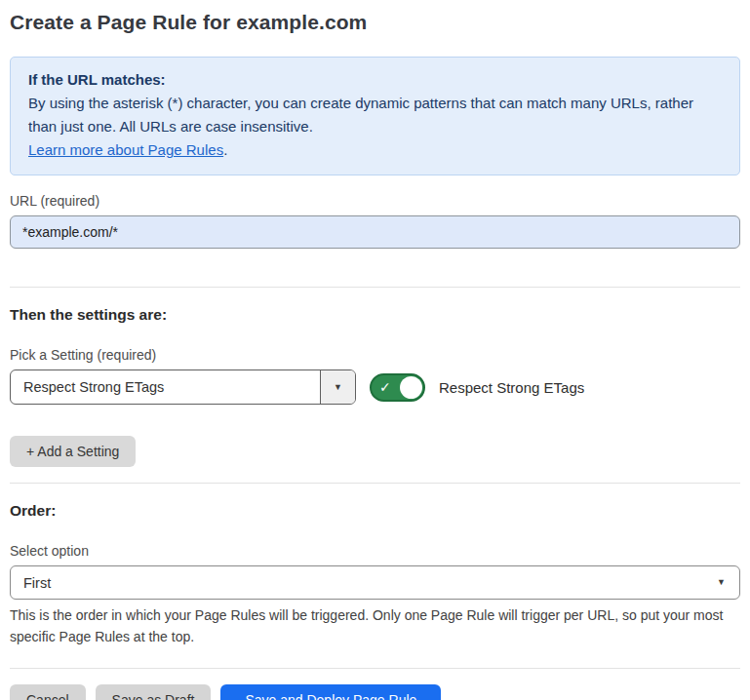 This screenshot has height=700, width=750. I want to click on setting-select: Respect Strong ETags ▼, so click(183, 387).